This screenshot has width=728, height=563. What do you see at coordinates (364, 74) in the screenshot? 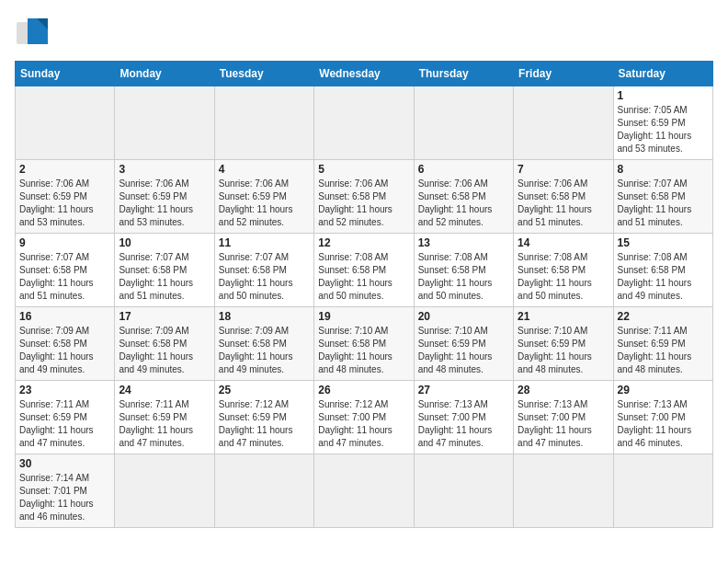
I see `weekday-row: SundayMondayTuesdayWednesdayThursdayFrid…` at bounding box center [364, 74].